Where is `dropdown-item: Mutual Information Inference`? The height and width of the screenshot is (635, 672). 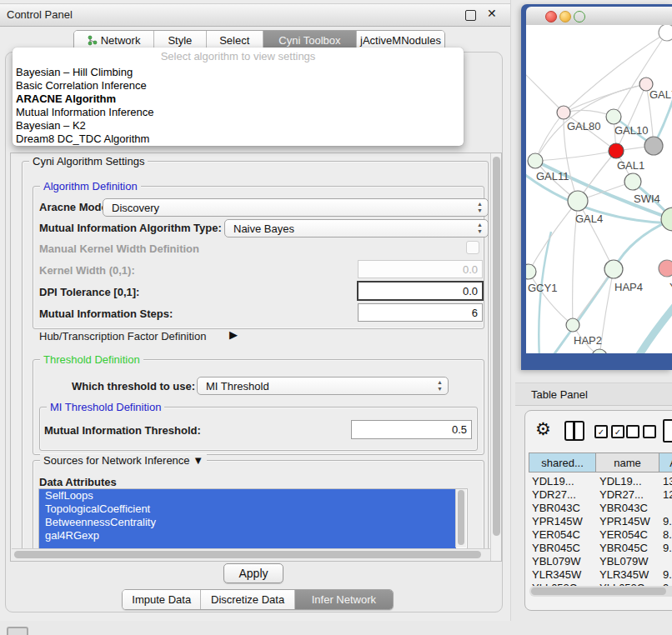
dropdown-item: Mutual Information Inference is located at coordinates (237, 112).